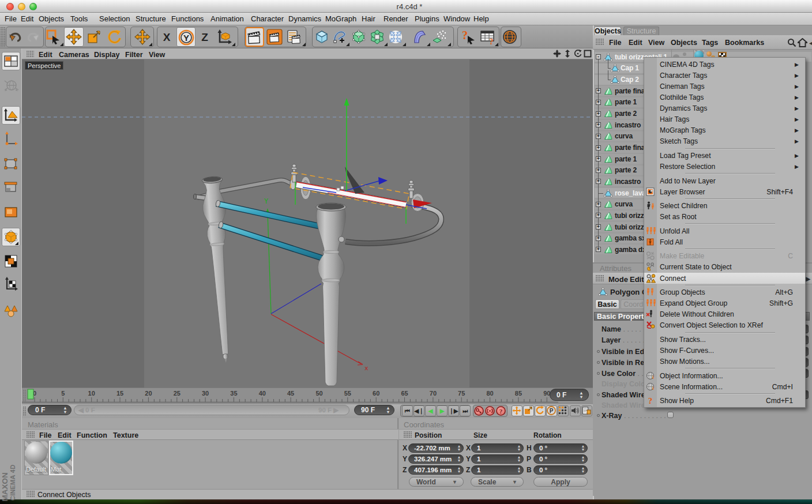  I want to click on svg-text: 45, so click(291, 393).